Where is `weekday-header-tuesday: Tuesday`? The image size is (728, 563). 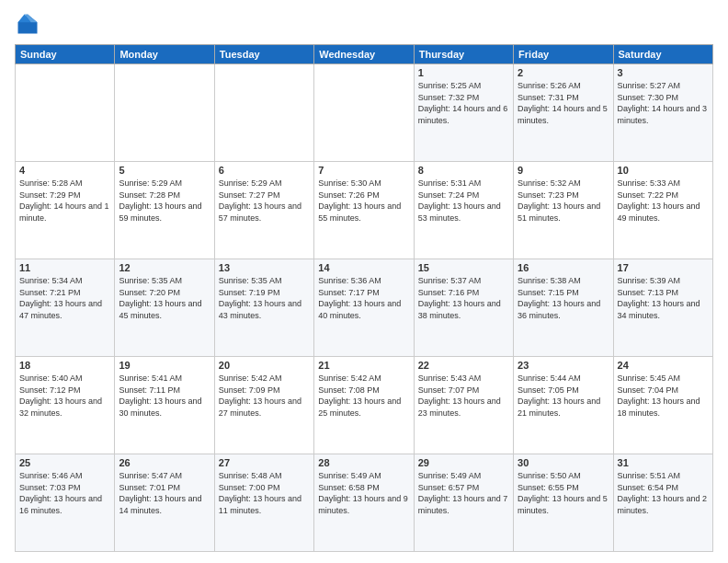 weekday-header-tuesday: Tuesday is located at coordinates (264, 55).